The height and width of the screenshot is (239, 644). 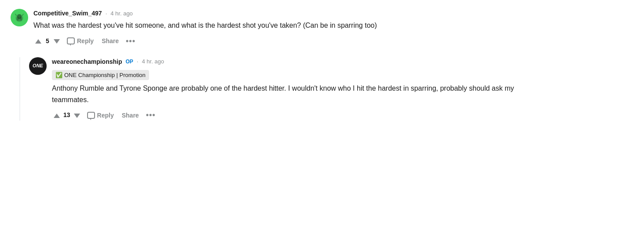 What do you see at coordinates (294, 115) in the screenshot?
I see `comment-2-actions: 13 Reply Share •••` at bounding box center [294, 115].